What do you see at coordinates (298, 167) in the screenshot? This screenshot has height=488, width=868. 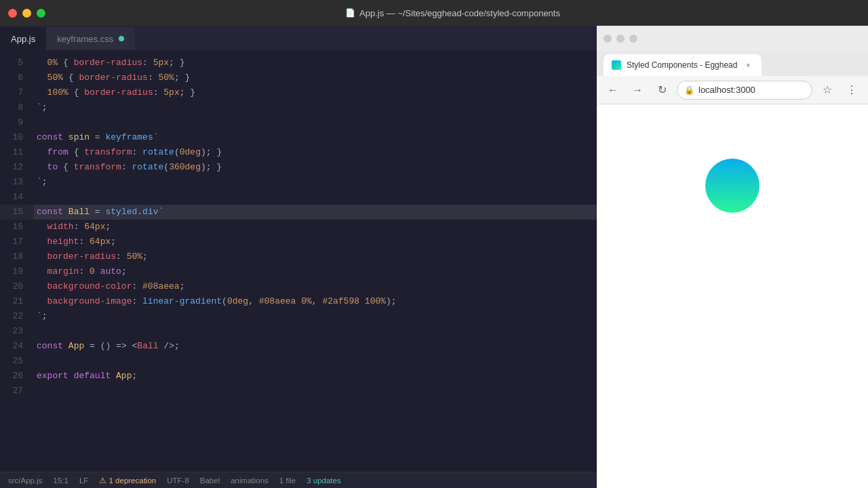 I see `code-line: 12 to { transform: rotate(360deg); }` at bounding box center [298, 167].